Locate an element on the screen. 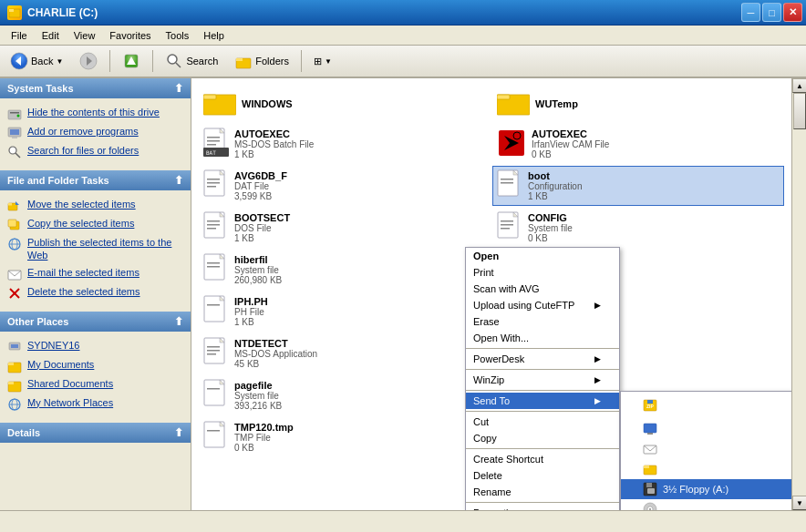  search-button: Search is located at coordinates (191, 61).